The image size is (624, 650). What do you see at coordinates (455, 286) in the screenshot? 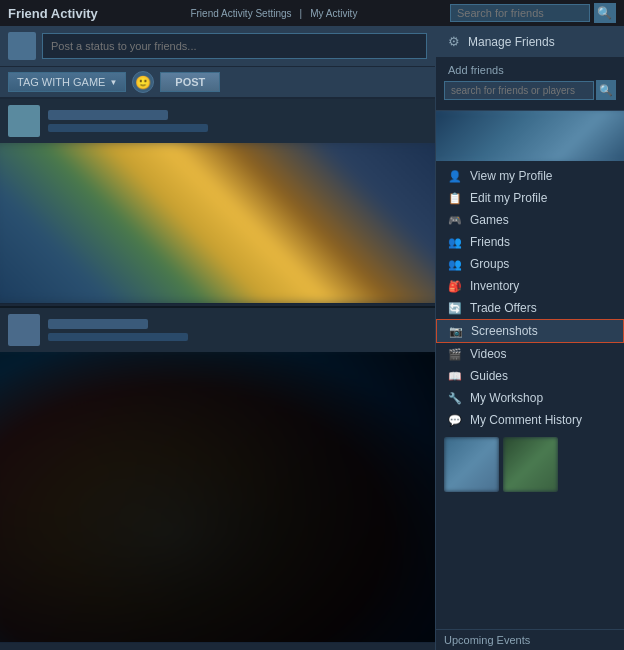
I see `inventory-icon: 🎒` at bounding box center [455, 286].